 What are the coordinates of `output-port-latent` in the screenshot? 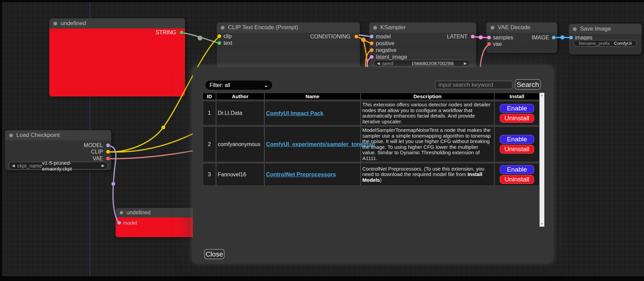 It's located at (473, 37).